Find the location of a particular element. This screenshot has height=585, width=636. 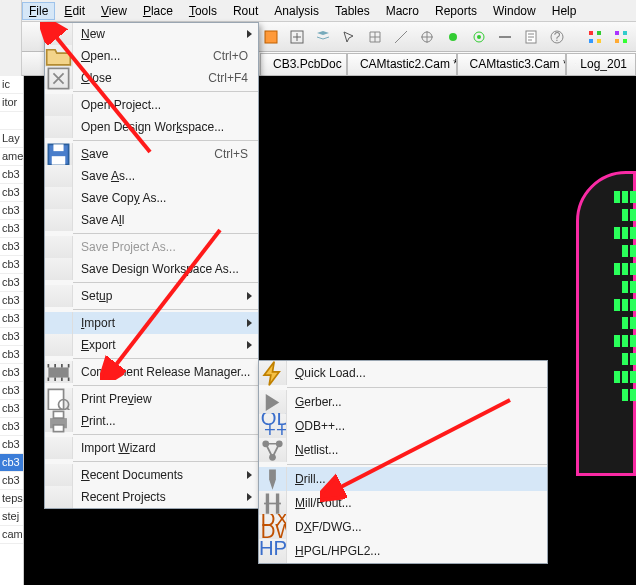

menu-item-label: Save Copy As... is located at coordinates (166, 198).